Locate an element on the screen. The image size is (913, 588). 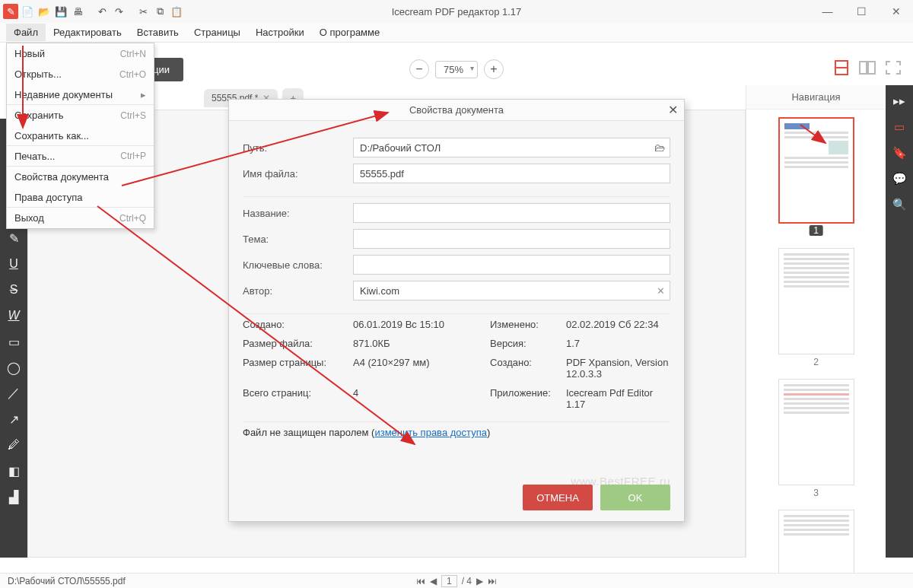
rectangle-tool-icon: ▭ is located at coordinates (14, 342).